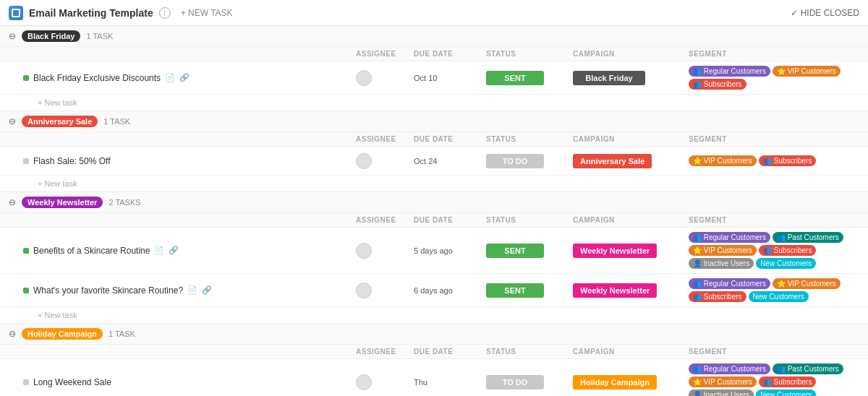  What do you see at coordinates (450, 139) in the screenshot?
I see `col-header-2: DUE DATE` at bounding box center [450, 139].